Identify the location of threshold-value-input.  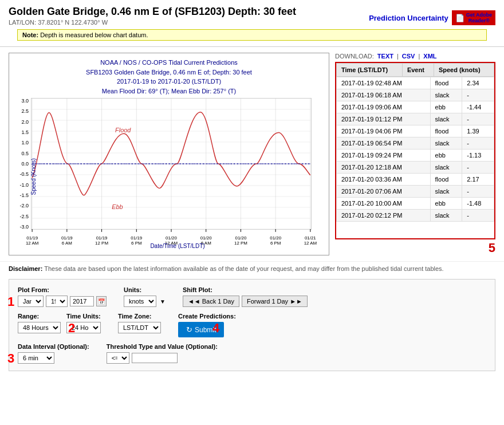
(155, 358).